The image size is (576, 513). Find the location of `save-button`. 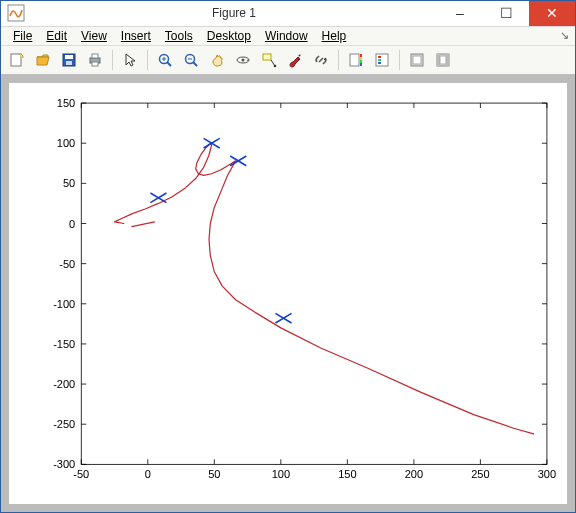

save-button is located at coordinates (69, 60).